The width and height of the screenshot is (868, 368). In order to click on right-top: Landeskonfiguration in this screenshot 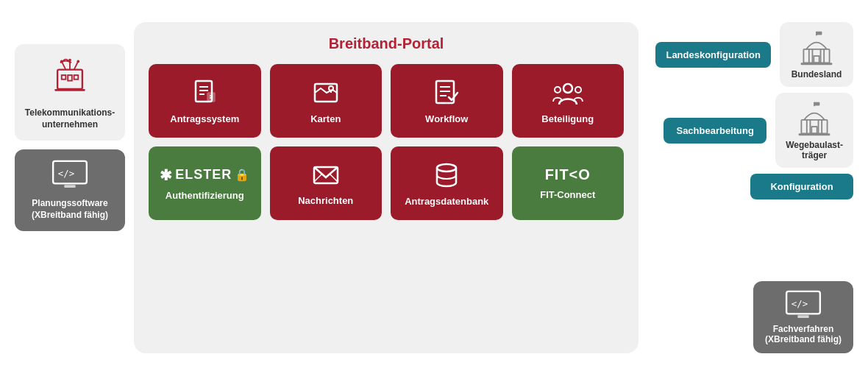, I will do `click(750, 54)`.